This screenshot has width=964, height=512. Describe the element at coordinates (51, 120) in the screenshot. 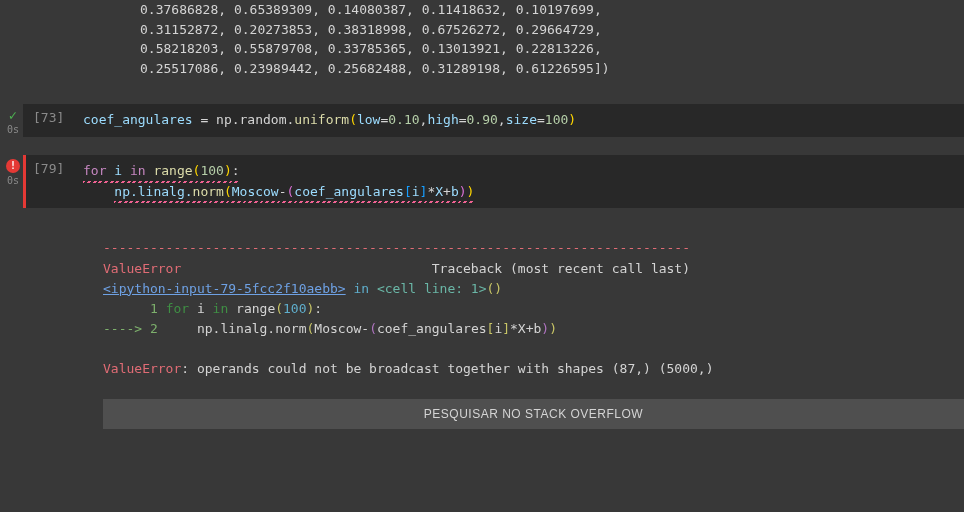

I see `exec-count: [73]` at that location.